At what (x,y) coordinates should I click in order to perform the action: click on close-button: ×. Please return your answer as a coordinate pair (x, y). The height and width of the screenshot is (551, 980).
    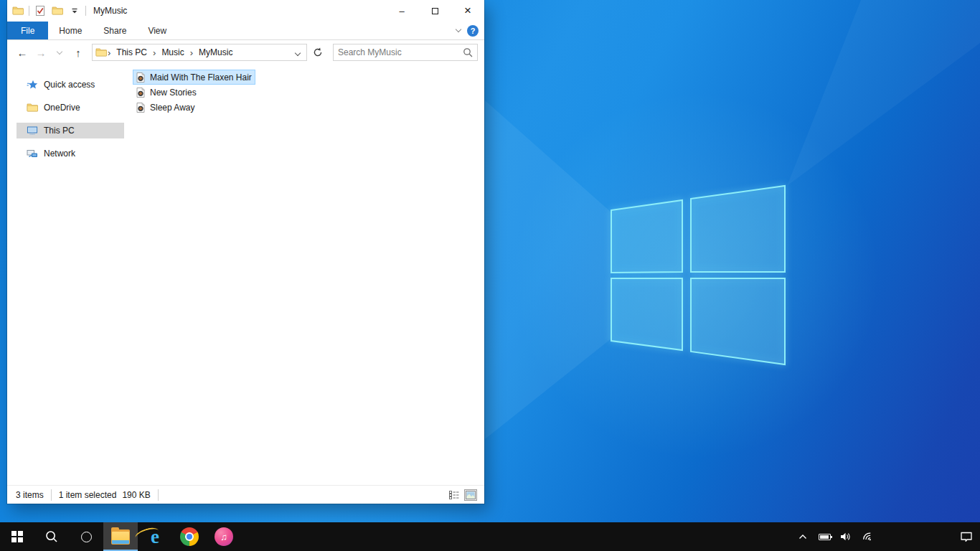
    Looking at the image, I should click on (468, 11).